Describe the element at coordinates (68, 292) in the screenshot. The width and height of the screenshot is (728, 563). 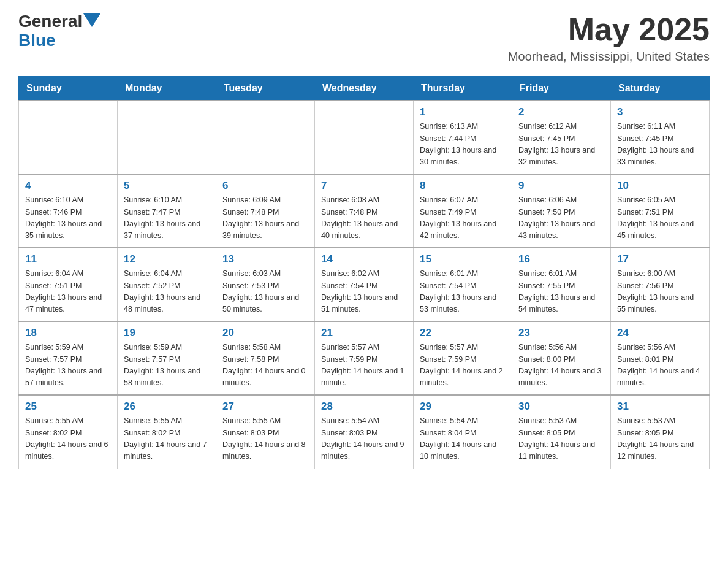
I see `day-info: Sunrise: 6:04 AM Sunset: 7:51 PM Dayligh…` at that location.